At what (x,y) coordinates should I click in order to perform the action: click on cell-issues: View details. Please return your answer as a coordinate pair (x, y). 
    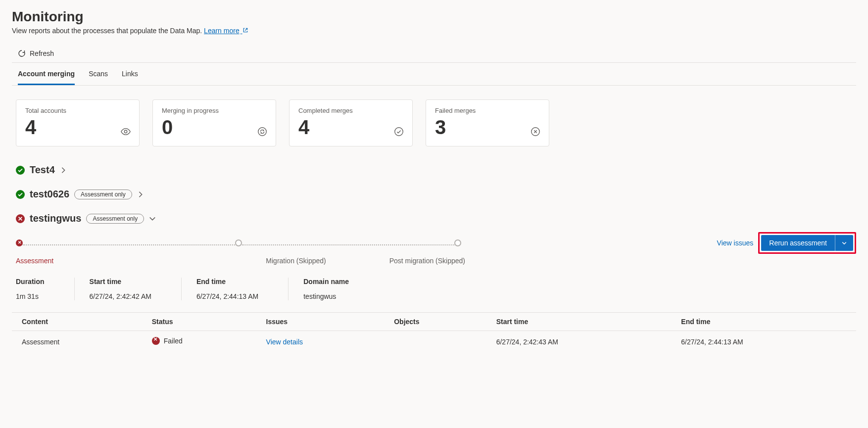
    Looking at the image, I should click on (321, 342).